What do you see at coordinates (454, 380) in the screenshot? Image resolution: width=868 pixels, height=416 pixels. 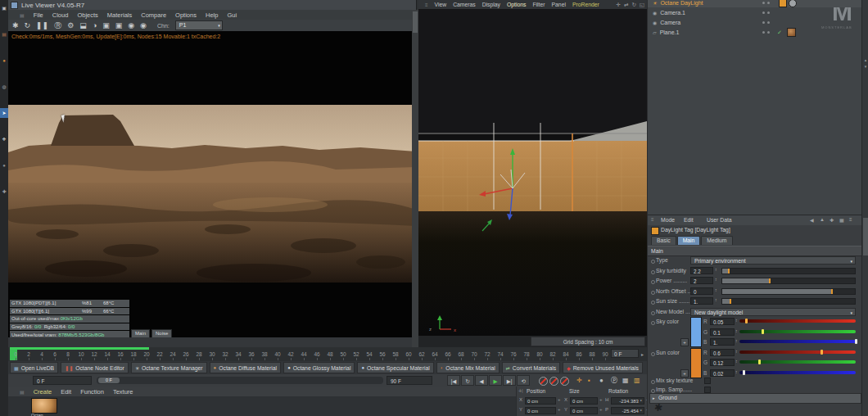 I see `goto-start-button: |◀` at bounding box center [454, 380].